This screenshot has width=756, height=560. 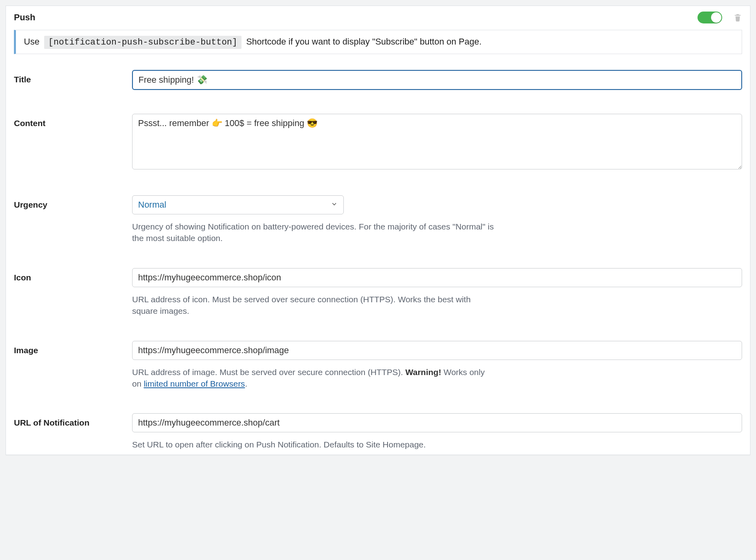 I want to click on enable-toggle, so click(x=710, y=18).